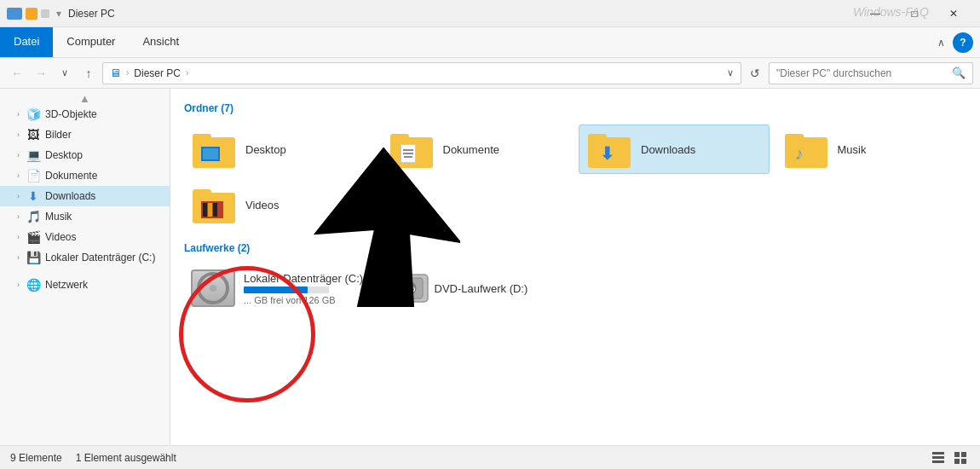  What do you see at coordinates (85, 135) in the screenshot?
I see `sidebar-item-bilder: › 🖼 Bilder` at bounding box center [85, 135].